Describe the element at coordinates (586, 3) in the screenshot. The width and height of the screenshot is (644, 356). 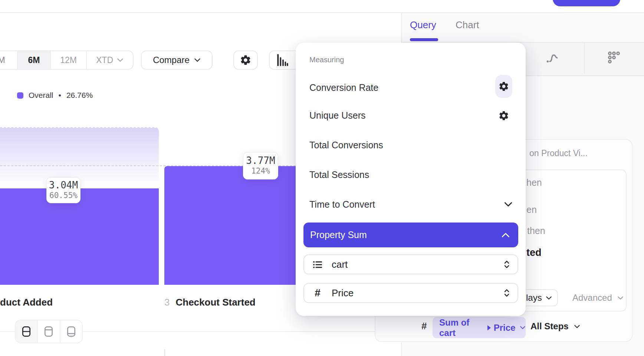
I see `primary-action-button` at that location.